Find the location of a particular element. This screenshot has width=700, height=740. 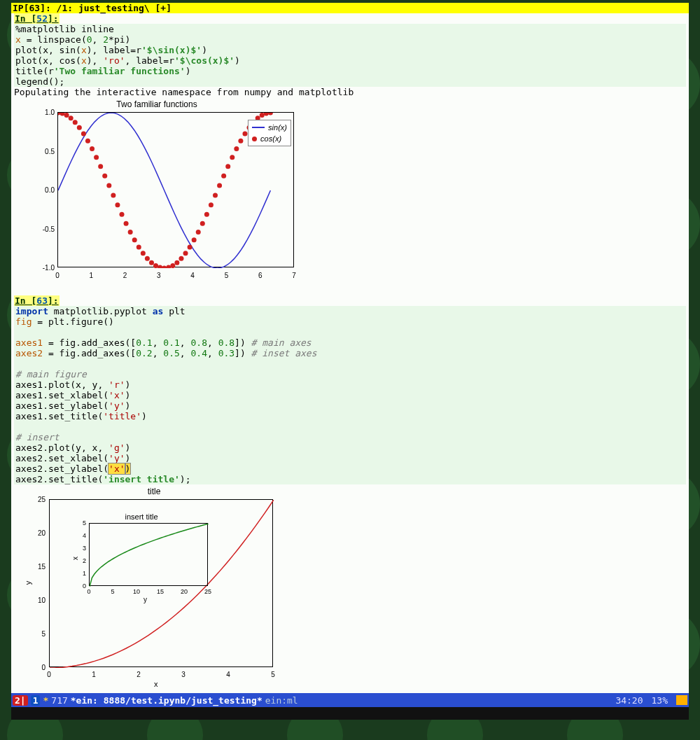

chart-2-plot-area: insert title x y 0123450510152025 is located at coordinates (161, 583).